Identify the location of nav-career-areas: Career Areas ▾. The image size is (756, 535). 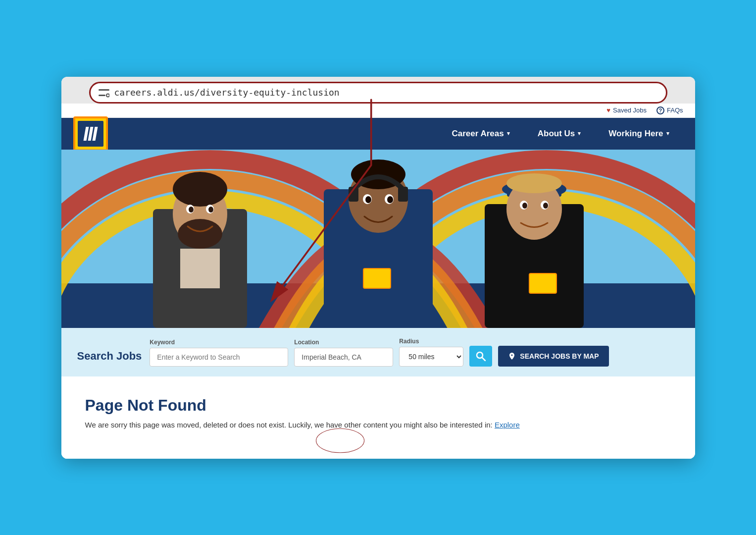
(481, 134).